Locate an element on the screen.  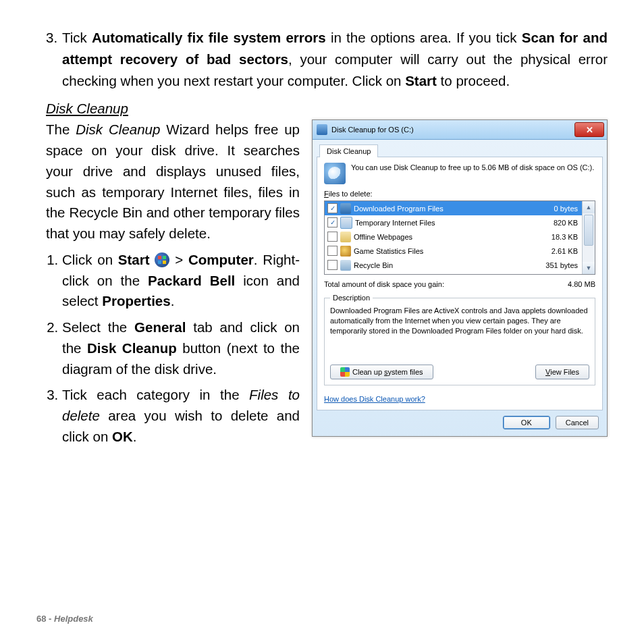
titlebar: Disk Cleanup for OS (C:) ✕ is located at coordinates (460, 130).